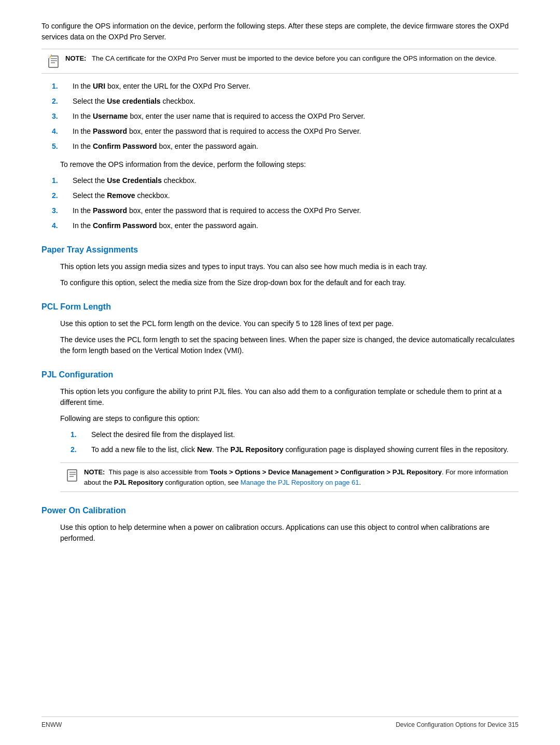 The image size is (560, 745). What do you see at coordinates (285, 116) in the screenshot?
I see `configure-steps-list: In the URI box, enter the URL for the OX…` at bounding box center [285, 116].